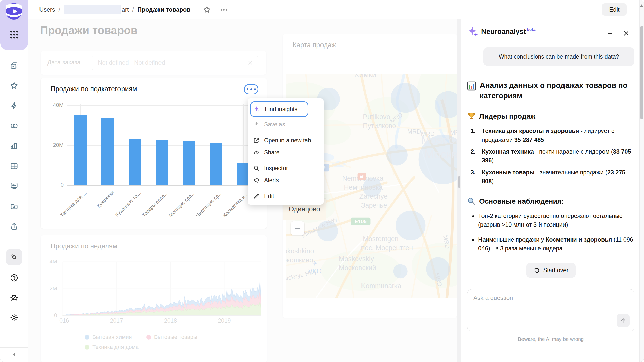 This screenshot has width=644, height=362. What do you see at coordinates (171, 321) in the screenshot?
I see `svg-text: 2018` at bounding box center [171, 321].